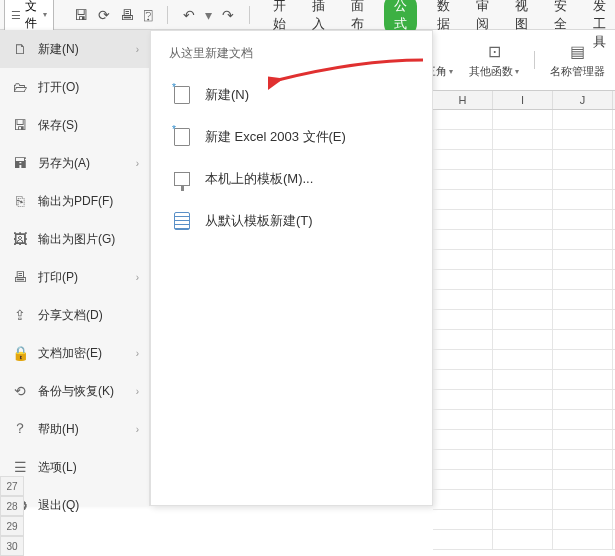 This screenshot has height=556, width=615. What do you see at coordinates (189, 15) in the screenshot?
I see `undo-icon: ↶` at bounding box center [189, 15].